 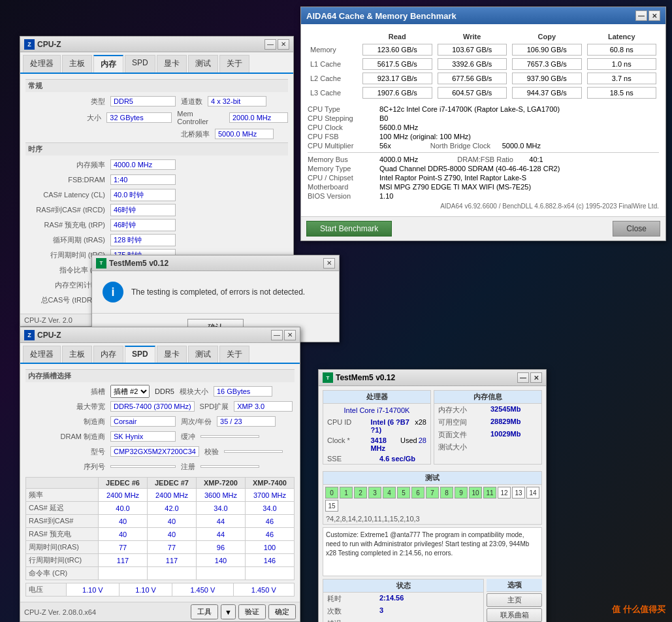 What do you see at coordinates (483, 146) in the screenshot?
I see `cpu-multiplier-row: CPU Multiplier 56x North Bridge Clock 50…` at bounding box center [483, 146].